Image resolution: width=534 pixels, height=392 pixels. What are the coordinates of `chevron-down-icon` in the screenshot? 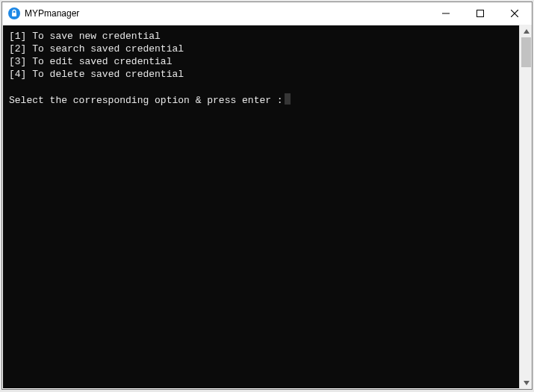 It's located at (527, 383).